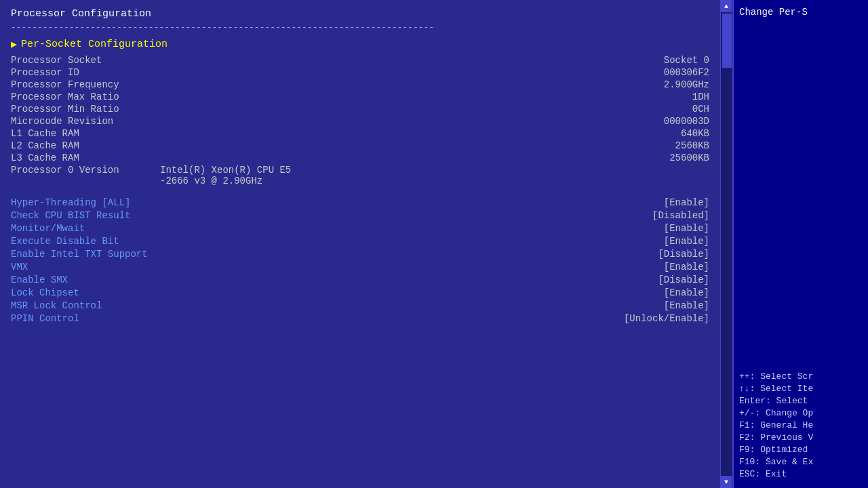 The width and height of the screenshot is (868, 488). What do you see at coordinates (225, 176) in the screenshot?
I see `processor-version-line1: Intel(R) Xeon(R) CPU E5 -2666 v3 @ 2.90G…` at bounding box center [225, 176].